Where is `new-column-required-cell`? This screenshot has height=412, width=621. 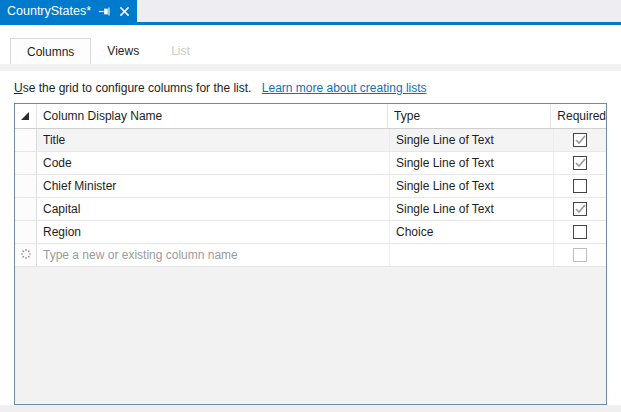
new-column-required-cell is located at coordinates (580, 255).